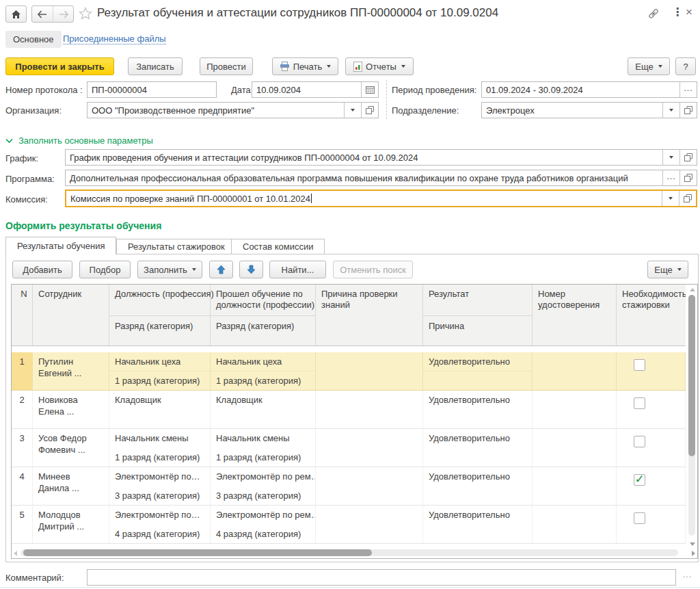 The width and height of the screenshot is (700, 589). What do you see at coordinates (44, 90) in the screenshot?
I see `protocol-label: Номер протокола :` at bounding box center [44, 90].